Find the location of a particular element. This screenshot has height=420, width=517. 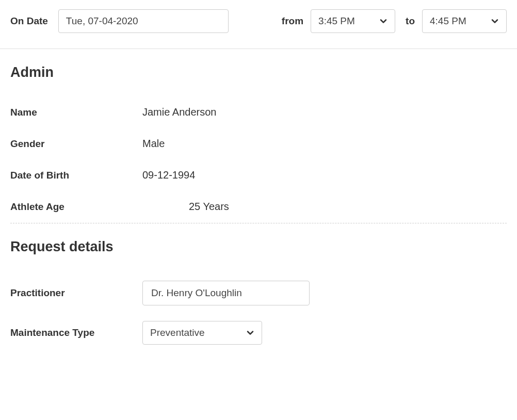

from-time-value: 3:45 PM is located at coordinates (336, 21).